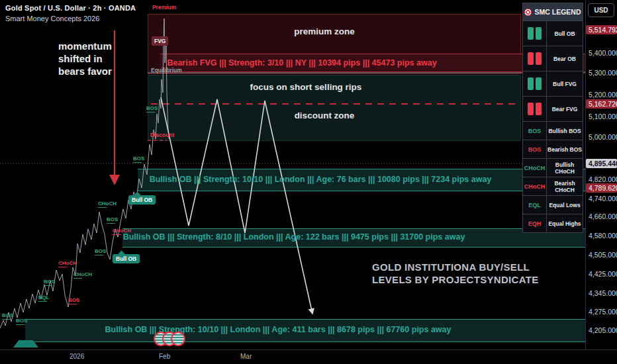 Image resolution: width=617 pixels, height=364 pixels. What do you see at coordinates (601, 293) in the screenshot?
I see `price-label: 4,345.000` at bounding box center [601, 293].